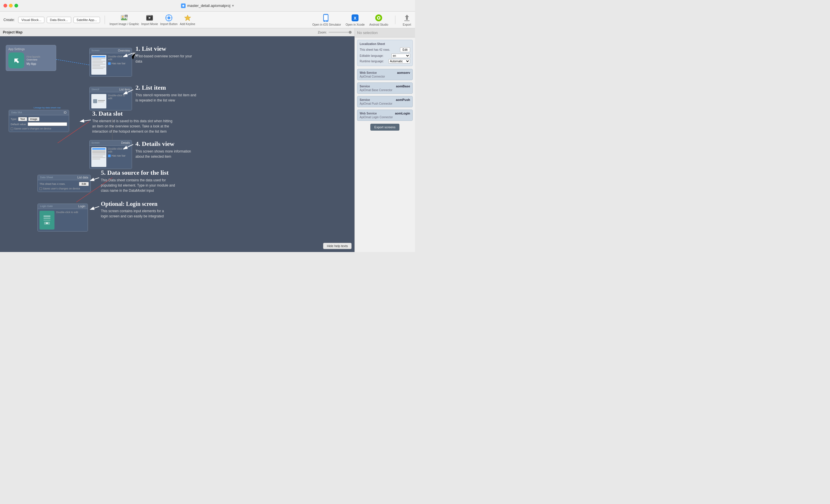  What do you see at coordinates (87, 20) in the screenshot?
I see `satellite-app-button: Satellite App...` at bounding box center [87, 20].